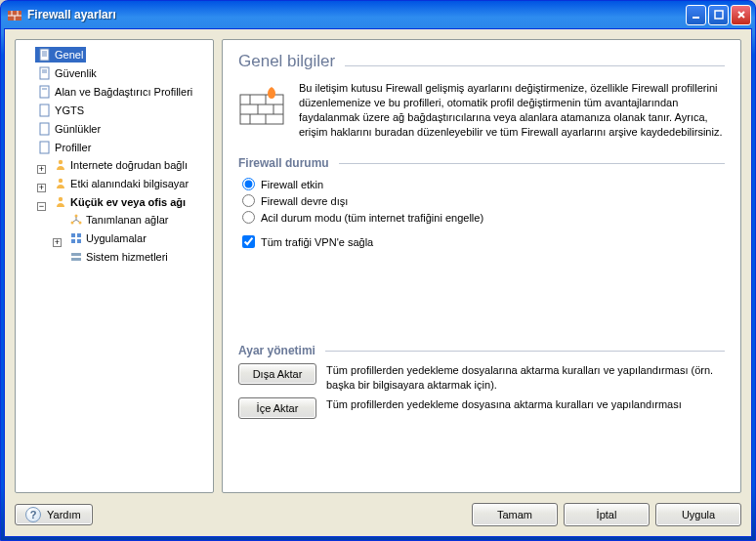  Describe the element at coordinates (378, 510) in the screenshot. I see `dialog-footer: ? Yardım Tamam İptal Uygula` at that location.